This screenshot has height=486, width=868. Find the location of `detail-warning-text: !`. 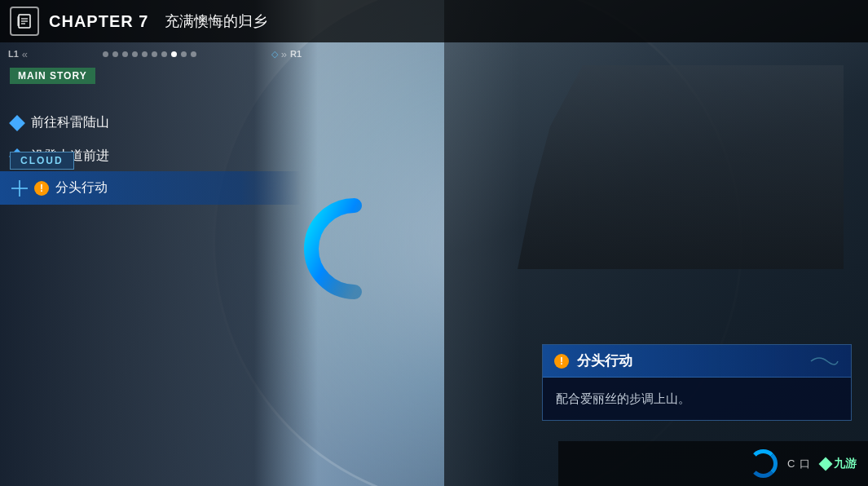

detail-warning-text: ! is located at coordinates (562, 361).